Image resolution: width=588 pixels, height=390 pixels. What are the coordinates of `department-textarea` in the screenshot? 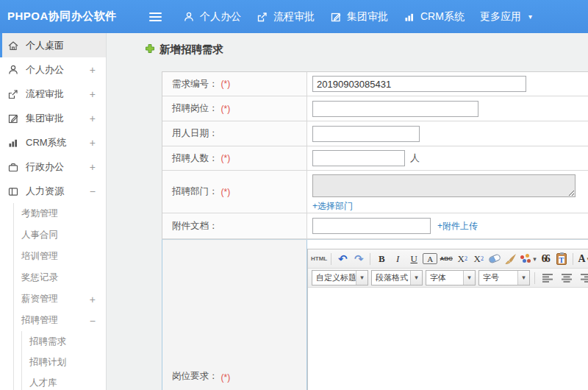 It's located at (444, 185).